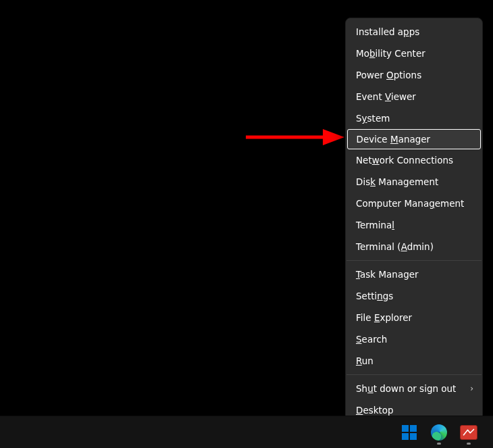 This screenshot has height=448, width=493. Describe the element at coordinates (373, 118) in the screenshot. I see `menu-item-label: System` at that location.